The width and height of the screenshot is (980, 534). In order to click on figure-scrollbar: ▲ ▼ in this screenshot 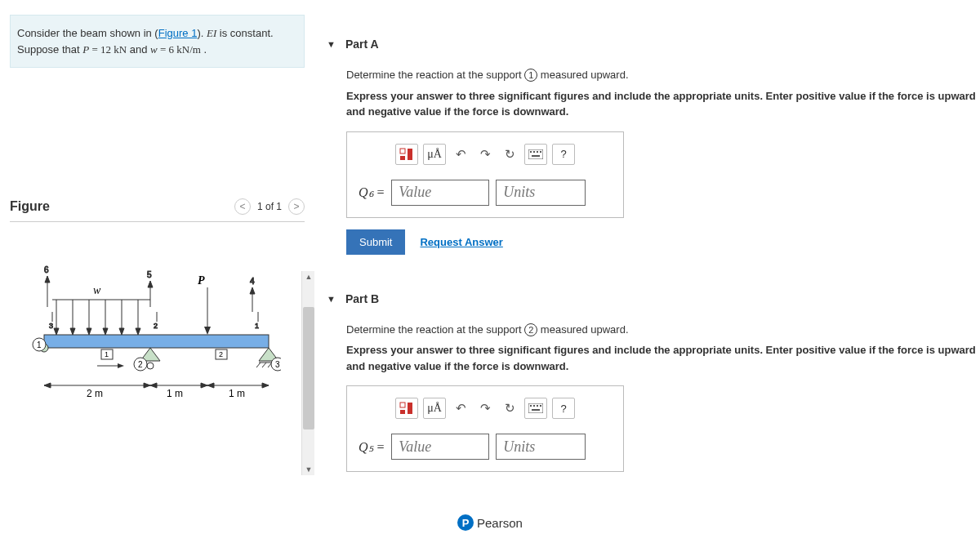, I will do `click(308, 373)`.